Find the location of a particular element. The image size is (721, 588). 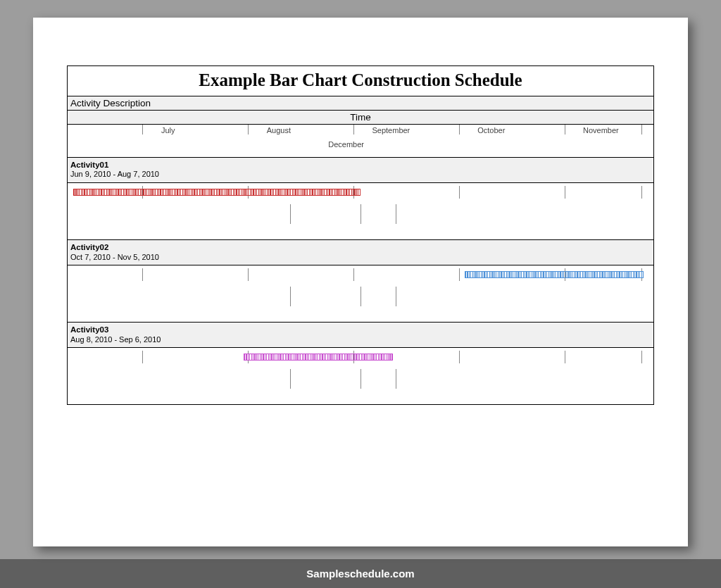

activity-dates: Oct 7, 2010 - Nov 5, 2010 is located at coordinates (360, 258).